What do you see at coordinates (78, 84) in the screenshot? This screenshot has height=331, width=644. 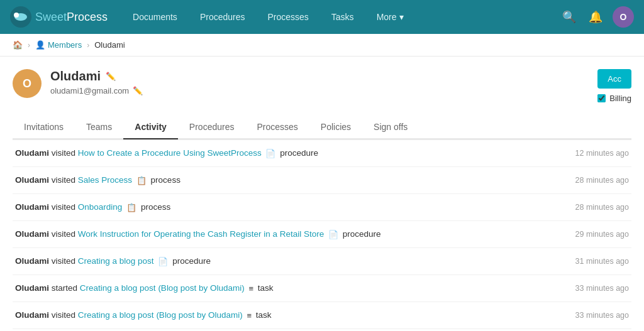 I see `user-info: O Oludami ✏️ oludami1@gmail.com ✏️` at bounding box center [78, 84].